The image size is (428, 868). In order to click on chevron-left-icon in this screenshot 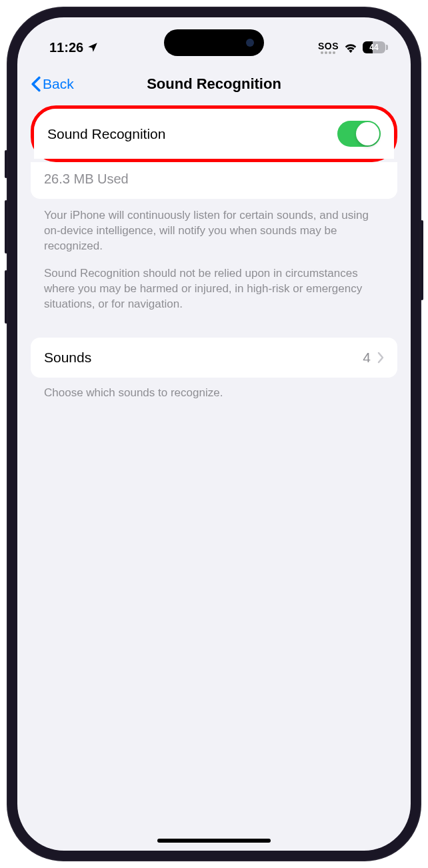, I will do `click(36, 84)`.